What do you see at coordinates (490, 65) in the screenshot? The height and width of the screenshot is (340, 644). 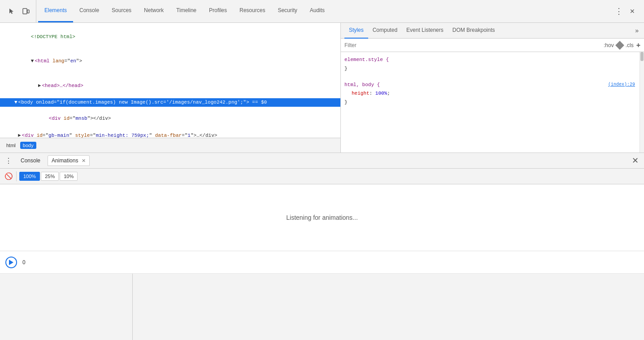 I see `style-rule-element: element.style { }` at bounding box center [490, 65].